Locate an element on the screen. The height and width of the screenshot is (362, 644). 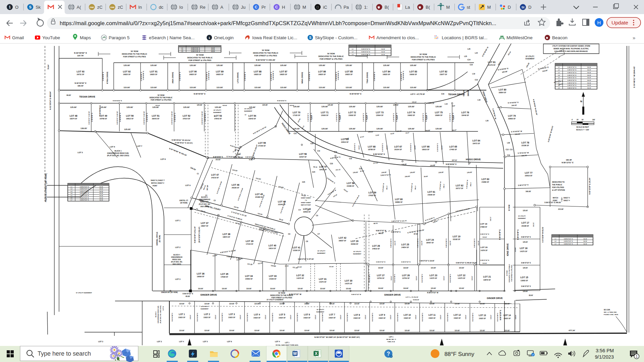
svg-text: LOT C = 75,750 SF is located at coordinates (412, 297).